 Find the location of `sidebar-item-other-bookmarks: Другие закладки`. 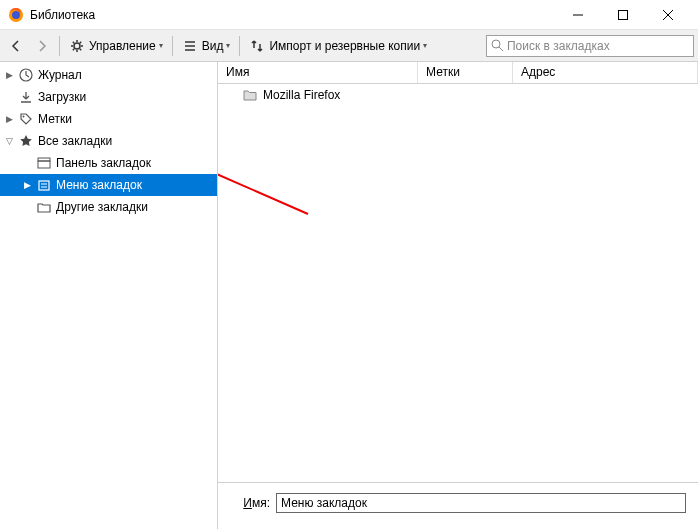

sidebar-item-other-bookmarks: Другие закладки is located at coordinates (108, 207).